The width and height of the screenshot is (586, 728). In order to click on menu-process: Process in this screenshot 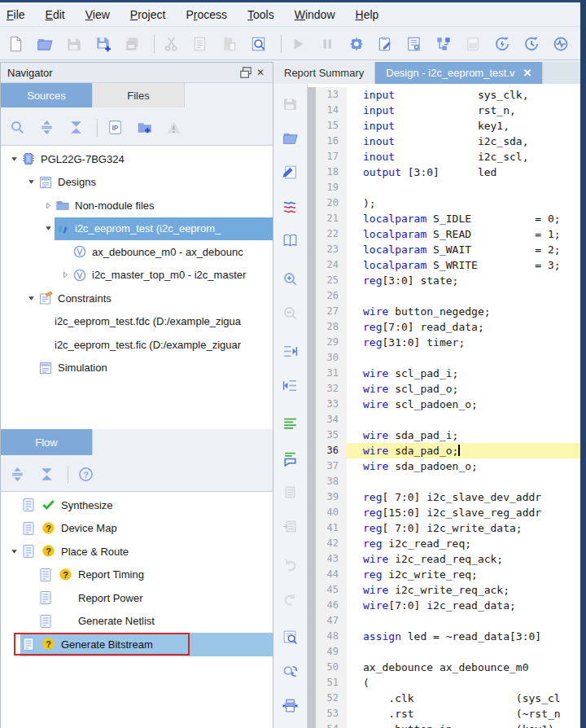, I will do `click(212, 15)`.